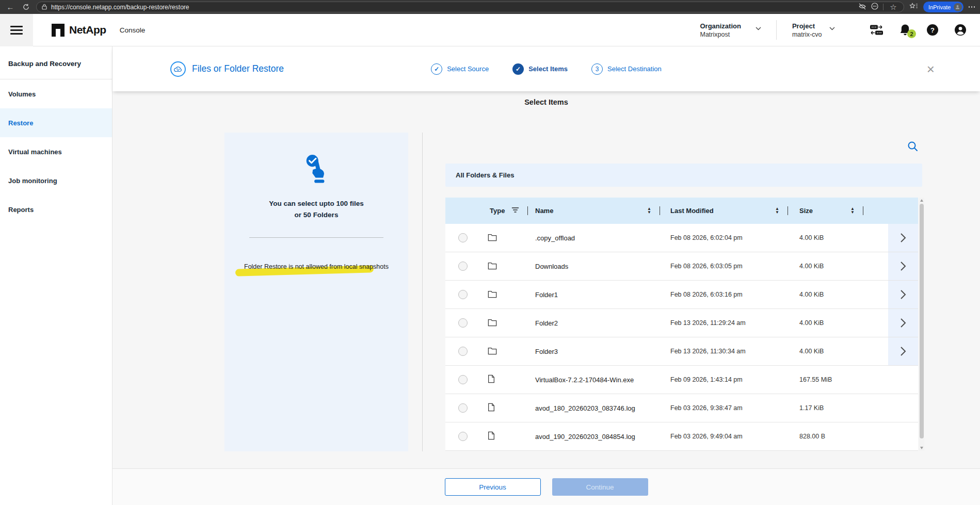 The image size is (980, 505). I want to click on table-row-Folder1: Folder1 Feb 08 2026, 6:03:16 pm 4.00 KiB, so click(682, 295).